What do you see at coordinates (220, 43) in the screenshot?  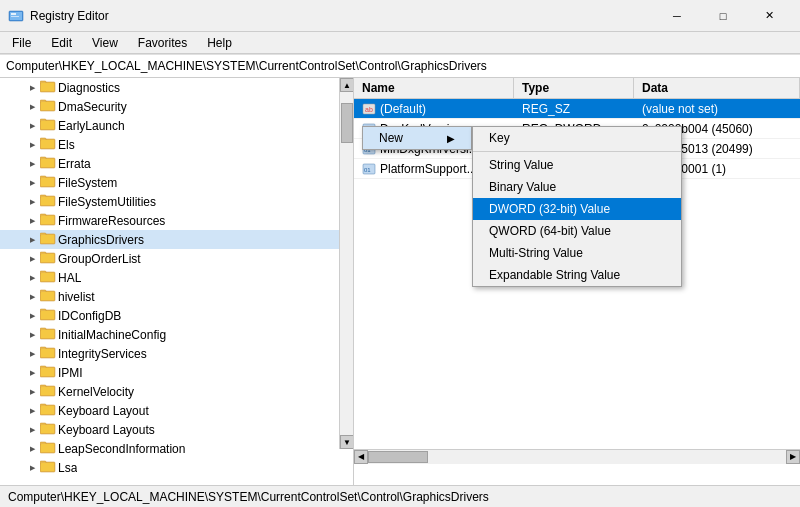 I see `menu-help: Help` at bounding box center [220, 43].